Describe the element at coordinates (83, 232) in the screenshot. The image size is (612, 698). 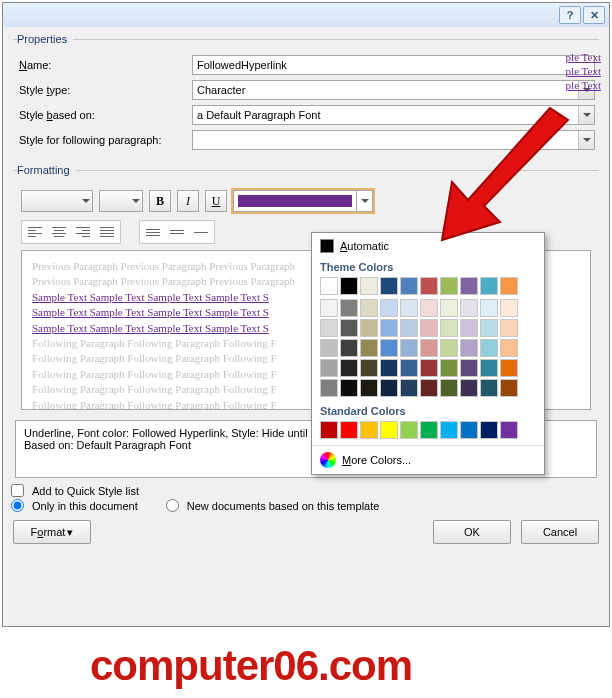
I see `align-right-button` at that location.